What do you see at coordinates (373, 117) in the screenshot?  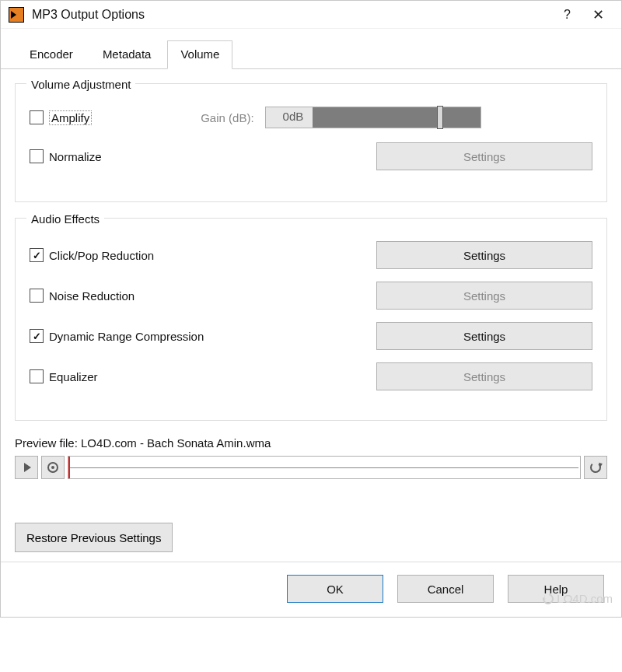 I see `gain-slider: 0dB` at bounding box center [373, 117].